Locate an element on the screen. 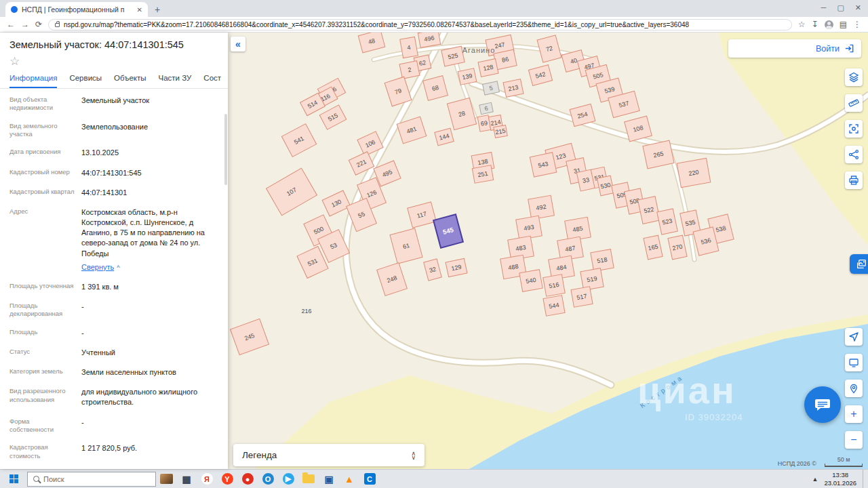 This screenshot has height=488, width=868. show-desktop-button is located at coordinates (864, 479).